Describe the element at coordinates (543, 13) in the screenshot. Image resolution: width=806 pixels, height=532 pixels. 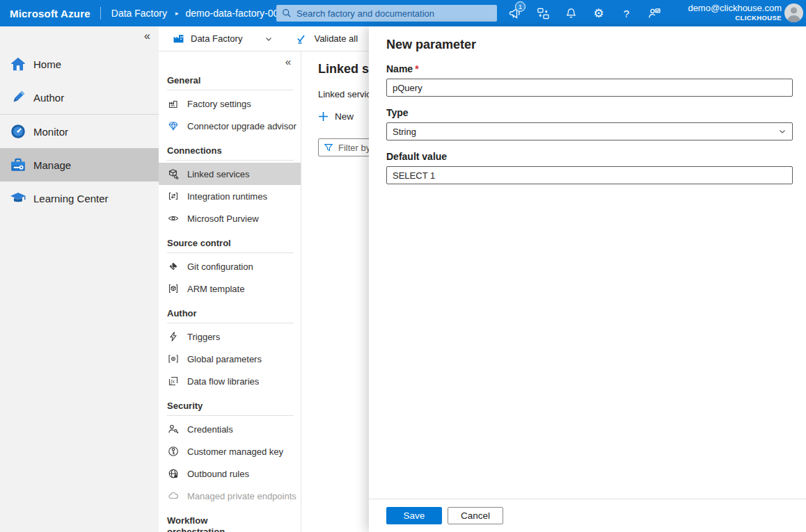
I see `switch-factory-button` at that location.